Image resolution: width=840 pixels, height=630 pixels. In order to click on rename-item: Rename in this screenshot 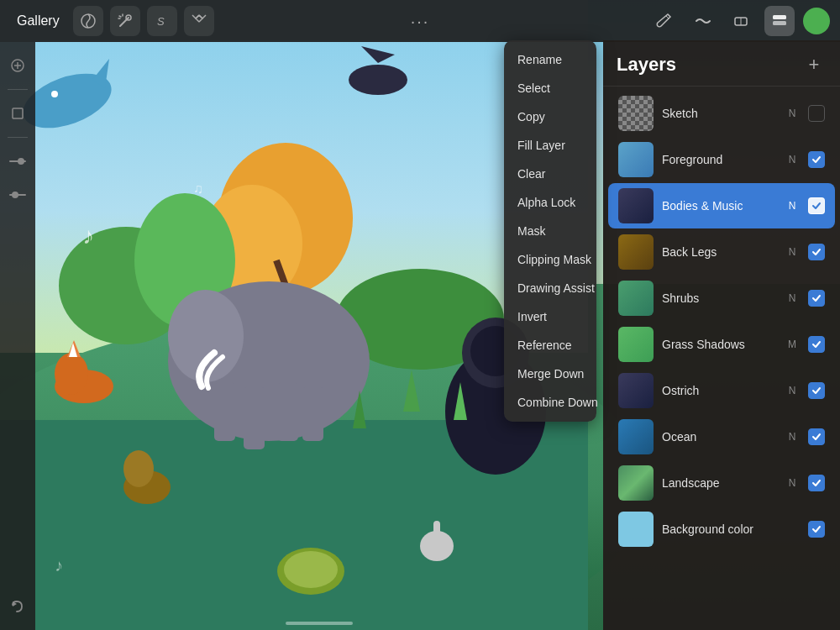, I will do `click(550, 60)`.